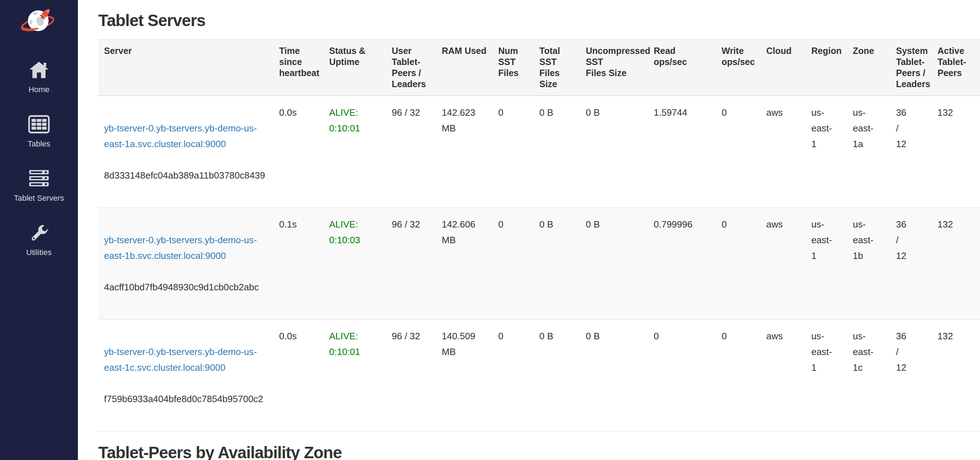  I want to click on sidebar-item-label: Utilities, so click(39, 252).